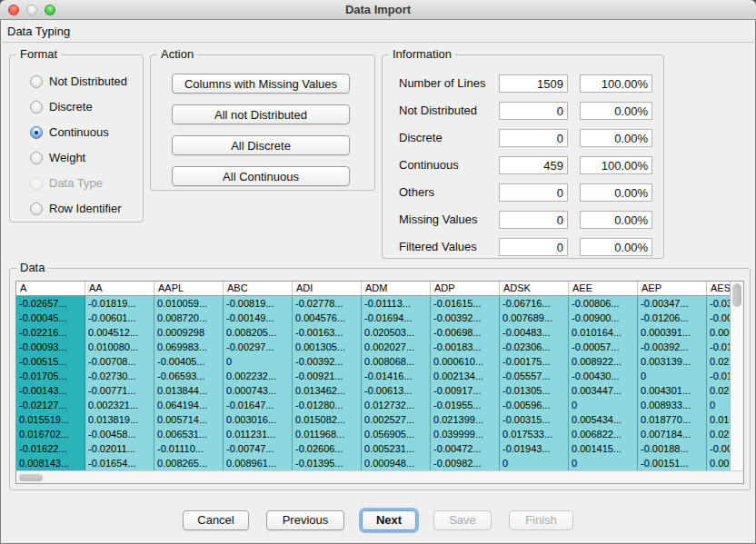 This screenshot has height=544, width=756. I want to click on columns-with-missing-values-button: Columns with Missing Values, so click(261, 84).